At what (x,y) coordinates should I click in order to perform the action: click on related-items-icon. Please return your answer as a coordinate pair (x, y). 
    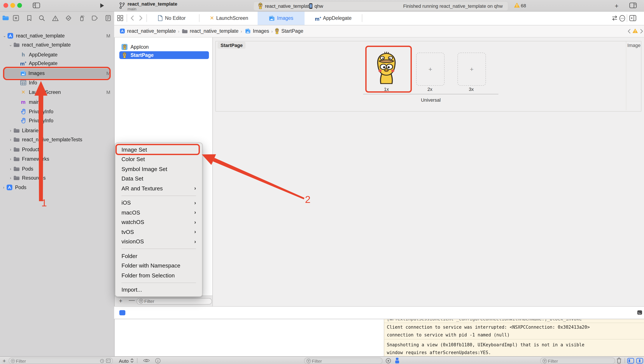
    Looking at the image, I should click on (120, 18).